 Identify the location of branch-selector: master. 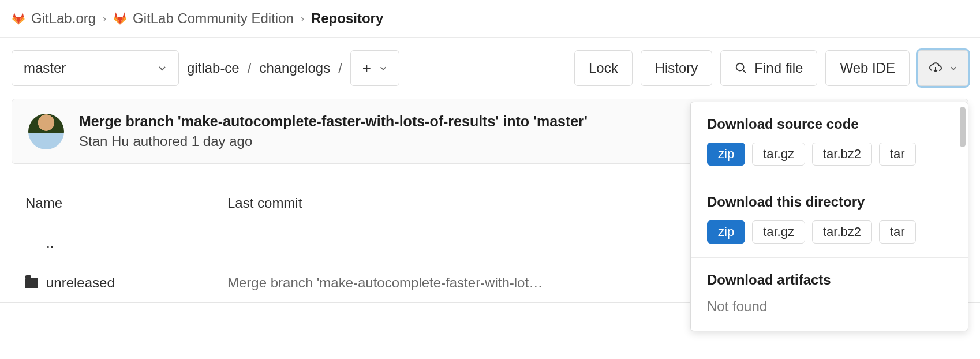
(95, 68).